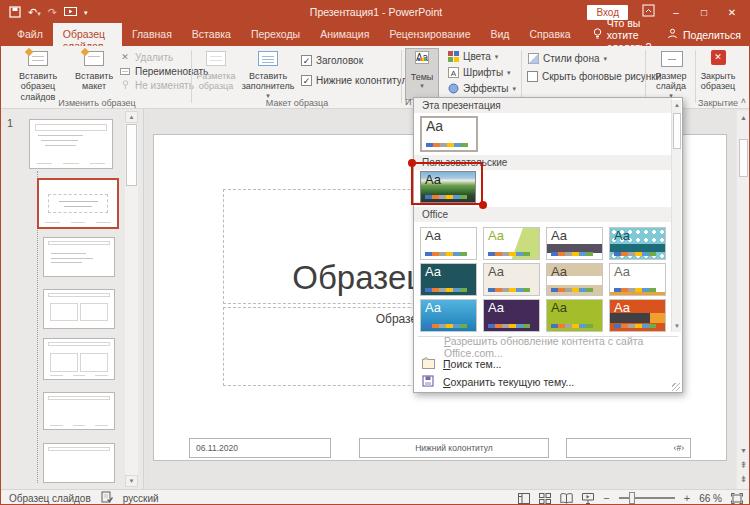 This screenshot has width=750, height=505. I want to click on tab-animations: Анимация, so click(344, 34).